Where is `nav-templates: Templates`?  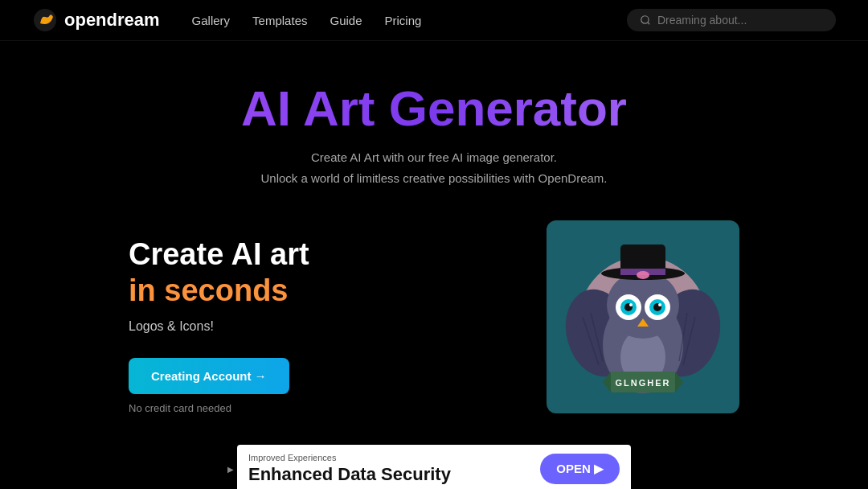
nav-templates: Templates is located at coordinates (280, 21).